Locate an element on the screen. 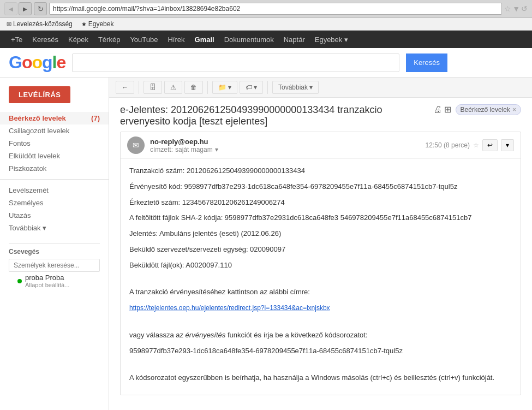 The height and width of the screenshot is (410, 532). star-icon: ★ is located at coordinates (84, 24).